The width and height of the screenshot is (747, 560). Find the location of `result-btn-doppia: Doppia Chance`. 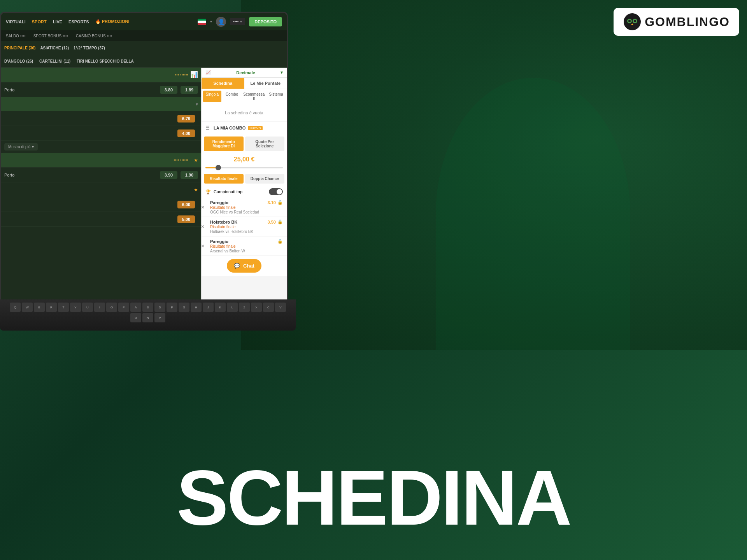

result-btn-doppia: Doppia Chance is located at coordinates (265, 179).